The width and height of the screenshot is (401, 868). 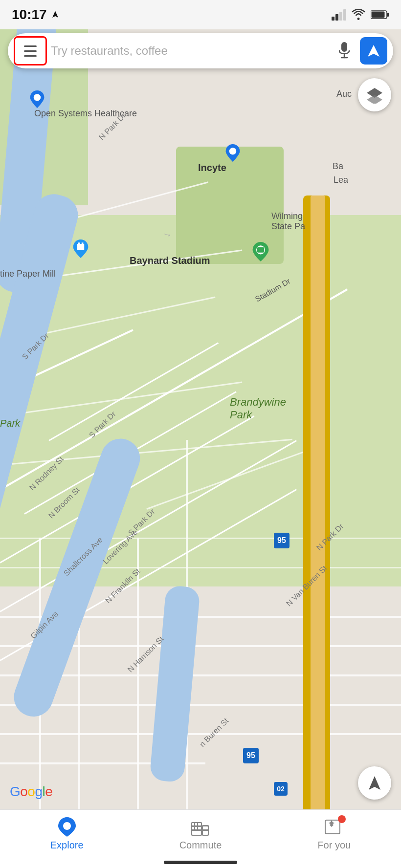 What do you see at coordinates (281, 789) in the screenshot?
I see `route-202-shield: 02` at bounding box center [281, 789].